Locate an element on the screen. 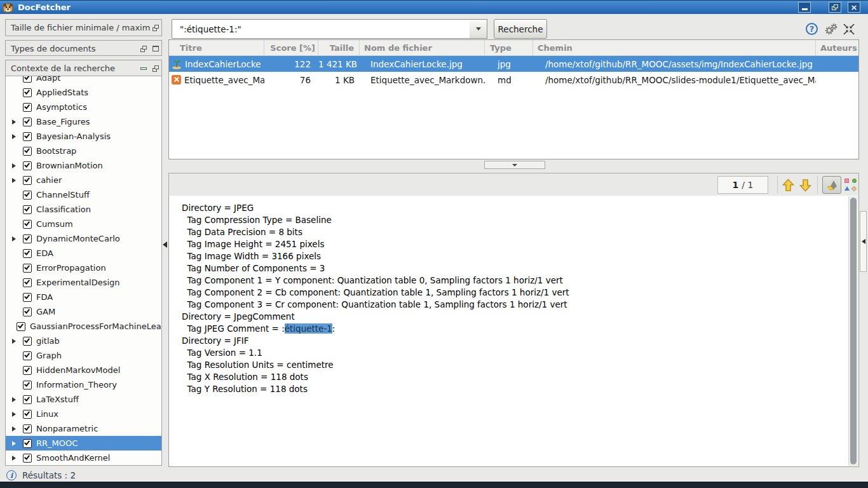 The height and width of the screenshot is (488, 868). column-header-chemin: Chemin is located at coordinates (675, 48).